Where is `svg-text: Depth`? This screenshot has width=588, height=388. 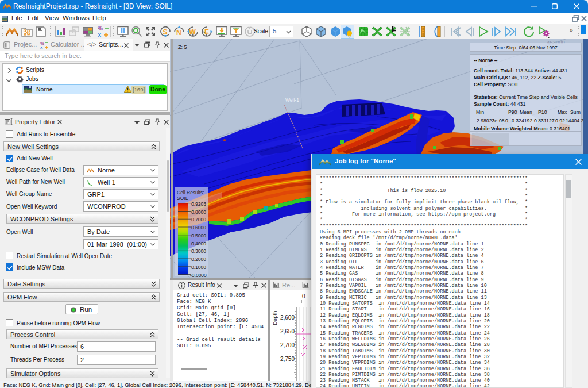 svg-text: Depth is located at coordinates (274, 318).